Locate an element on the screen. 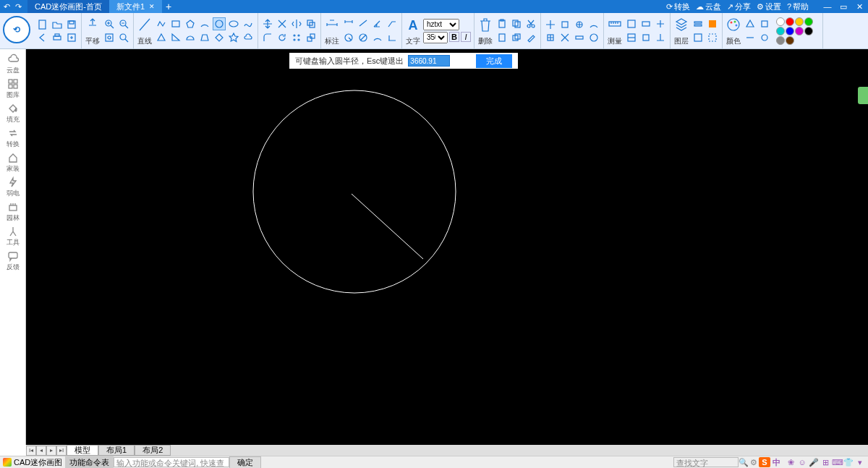 The height and width of the screenshot is (468, 868). line-icon is located at coordinates (145, 25).